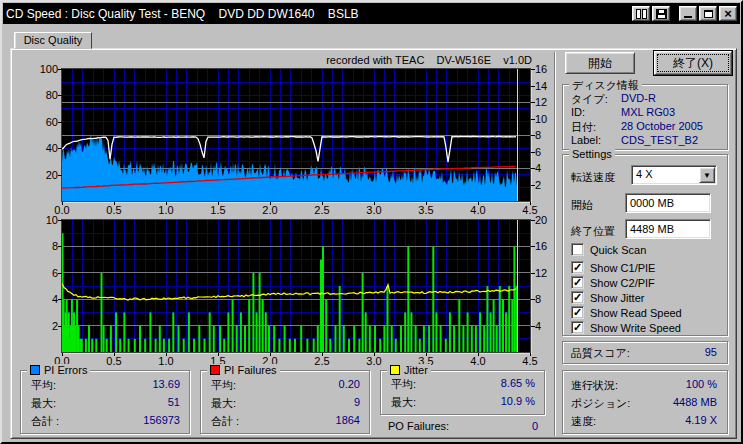 The width and height of the screenshot is (743, 444). I want to click on stat-value: 9, so click(357, 402).